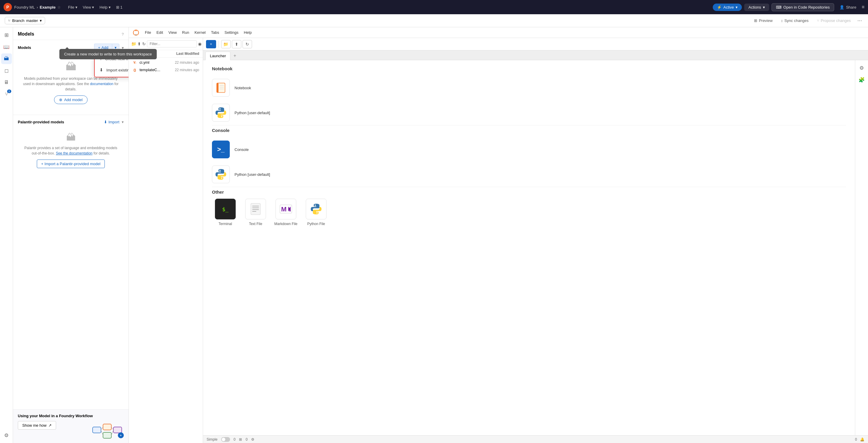 This screenshot has width=868, height=443. Describe the element at coordinates (59, 7) in the screenshot. I see `star-icon: ☆` at that location.